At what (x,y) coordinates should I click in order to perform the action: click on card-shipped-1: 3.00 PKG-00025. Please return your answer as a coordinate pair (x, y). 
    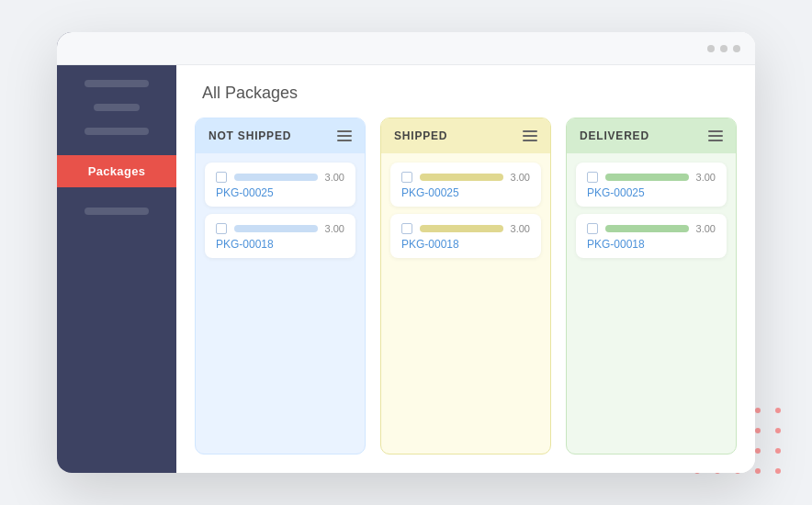
    Looking at the image, I should click on (466, 185).